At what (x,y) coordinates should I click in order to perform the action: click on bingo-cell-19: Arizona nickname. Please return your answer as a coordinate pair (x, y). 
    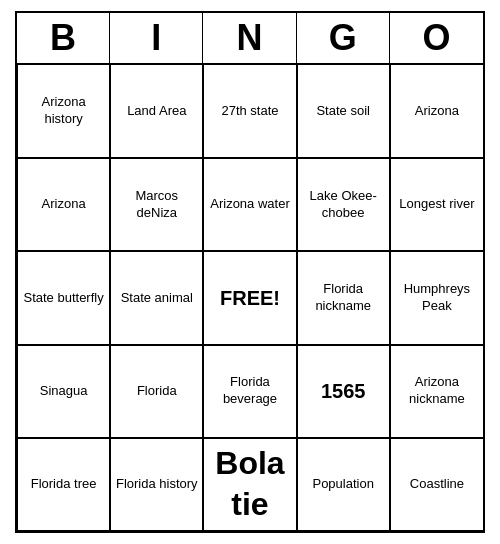
    Looking at the image, I should click on (436, 392).